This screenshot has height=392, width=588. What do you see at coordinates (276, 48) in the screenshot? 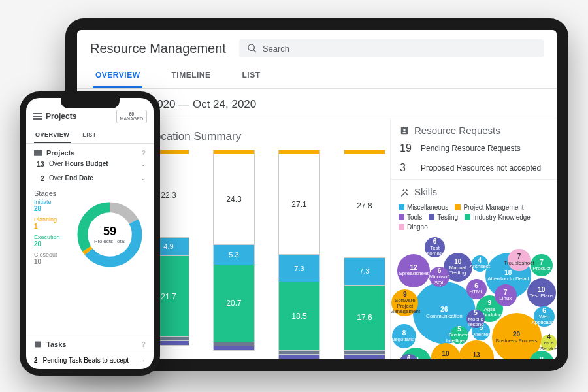
I see `search-placeholder: Search` at bounding box center [276, 48].